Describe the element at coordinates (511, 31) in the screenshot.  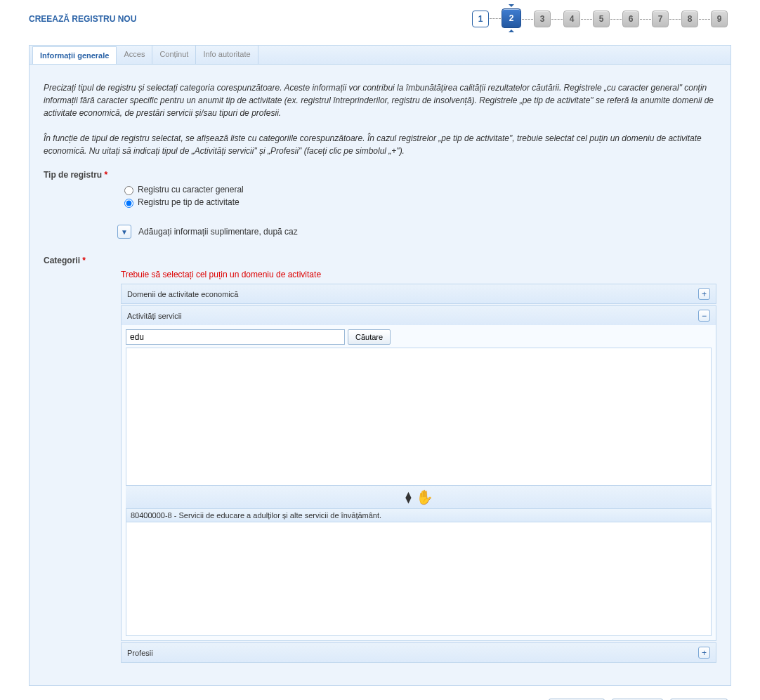
I see `chevron-up-icon` at that location.